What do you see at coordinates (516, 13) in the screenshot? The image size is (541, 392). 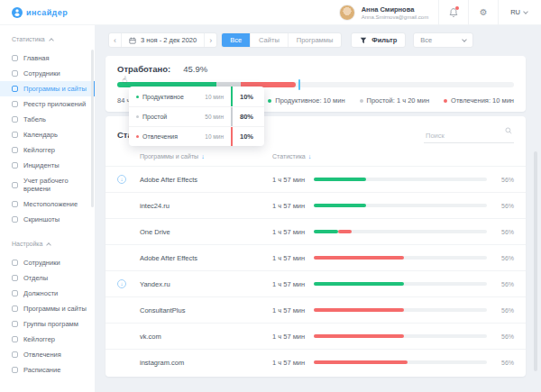 I see `language-value: RU` at bounding box center [516, 13].